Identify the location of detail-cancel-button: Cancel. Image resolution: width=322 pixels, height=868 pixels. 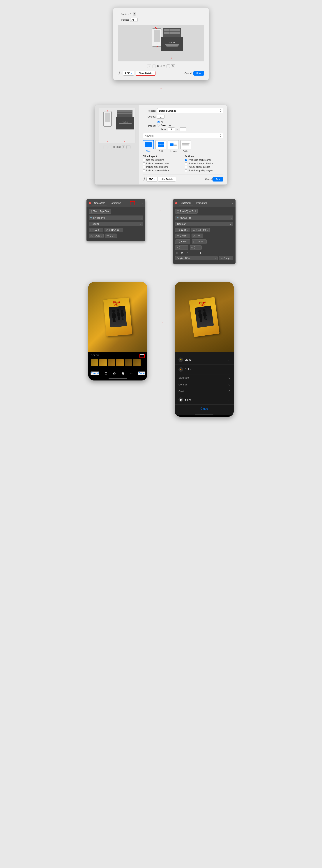
(209, 179).